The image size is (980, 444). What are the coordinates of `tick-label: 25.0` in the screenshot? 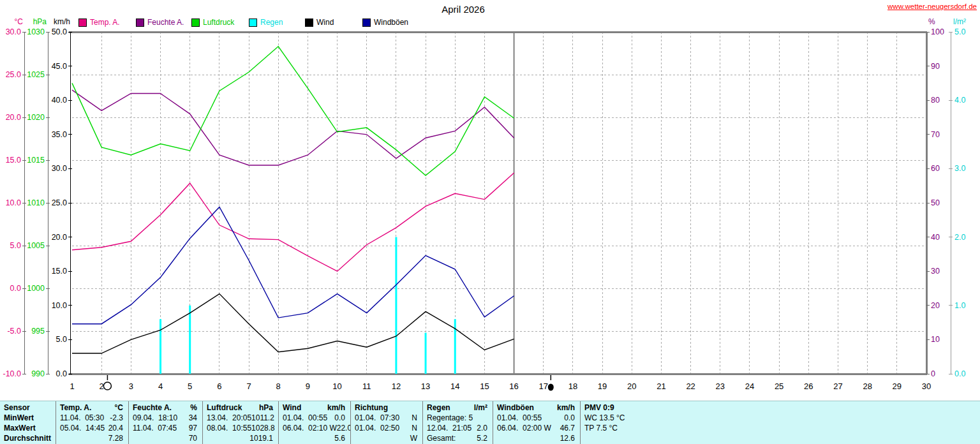 It's located at (13, 75).